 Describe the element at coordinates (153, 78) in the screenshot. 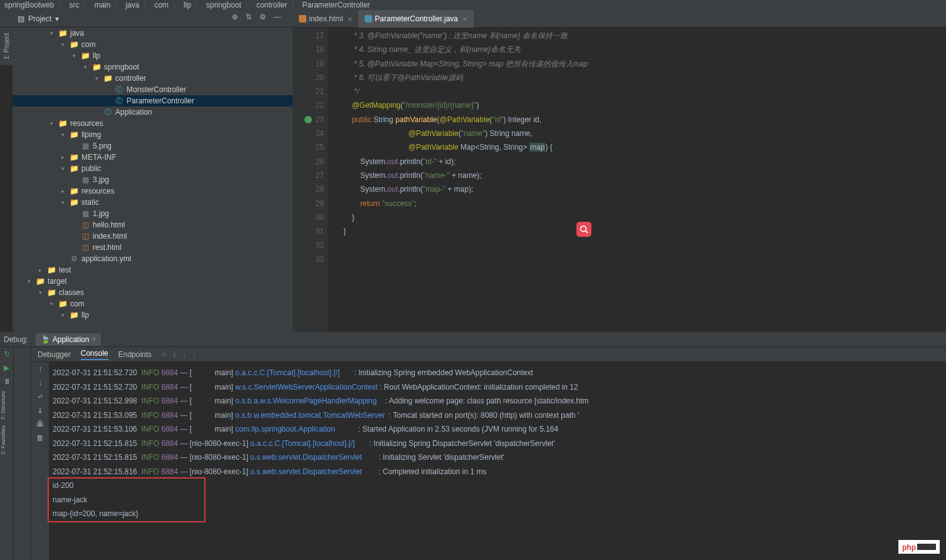

I see `tree-row: ▾📁controller` at that location.